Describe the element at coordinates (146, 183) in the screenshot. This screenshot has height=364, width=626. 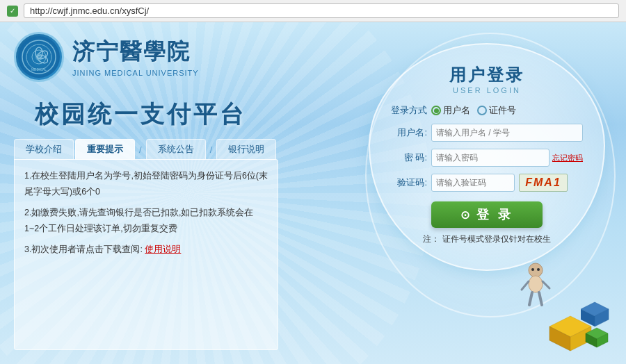
I see `content-text-1: 1.在校生登陆用户名为学号,初始登陆密码为身份证号后6位(末尾字母大写)或6个0` at that location.